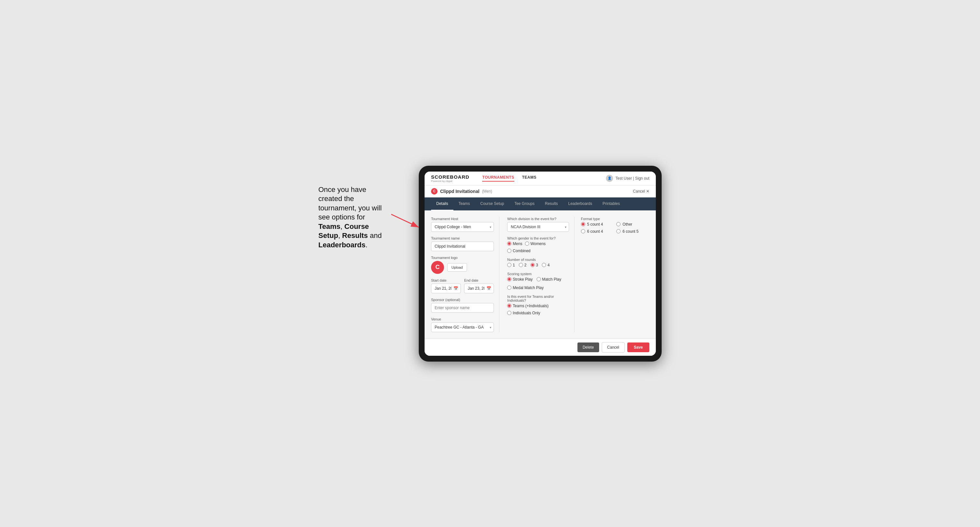  Describe the element at coordinates (509, 251) in the screenshot. I see `gender-combined-radio` at that location.